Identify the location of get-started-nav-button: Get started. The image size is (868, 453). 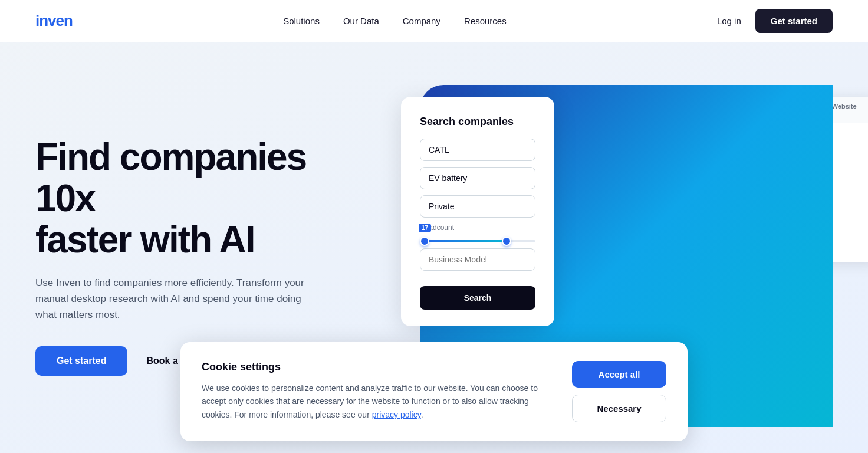
(794, 21).